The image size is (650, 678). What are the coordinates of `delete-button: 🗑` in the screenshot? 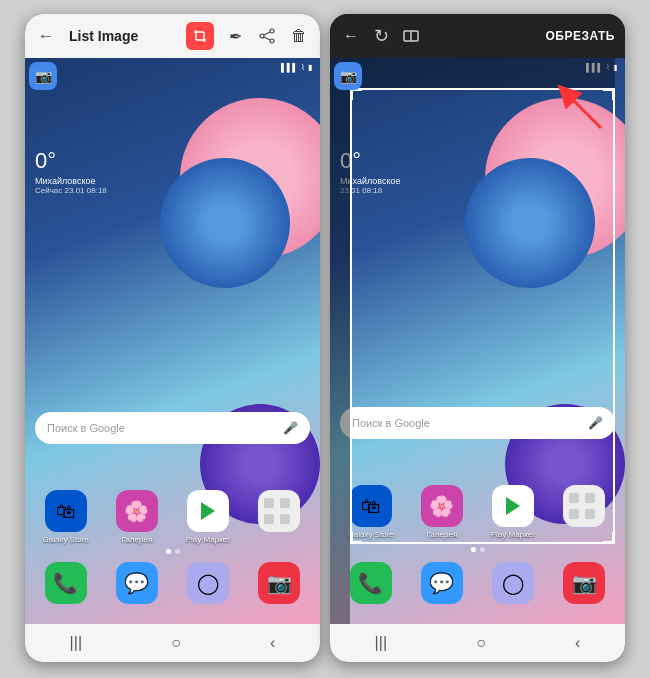 It's located at (299, 36).